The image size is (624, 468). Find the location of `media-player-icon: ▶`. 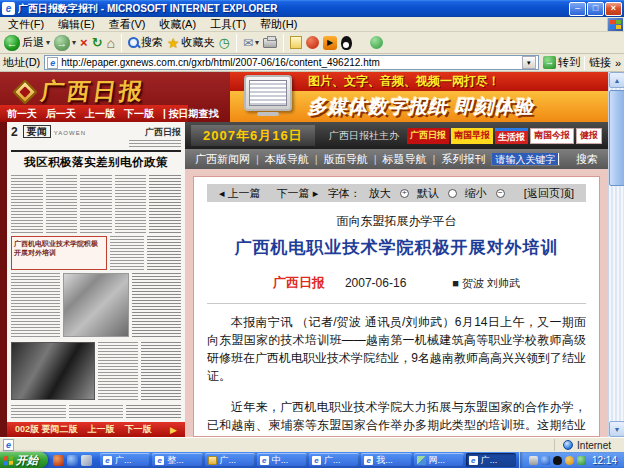

media-player-icon: ▶ is located at coordinates (330, 43).